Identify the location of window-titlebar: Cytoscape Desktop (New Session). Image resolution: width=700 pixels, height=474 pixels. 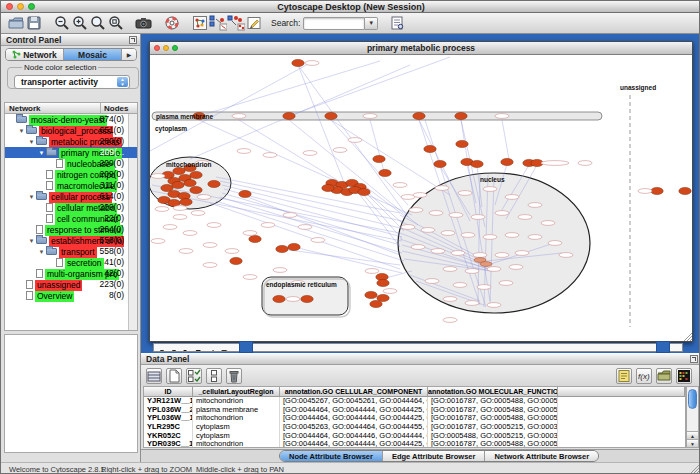
(350, 7).